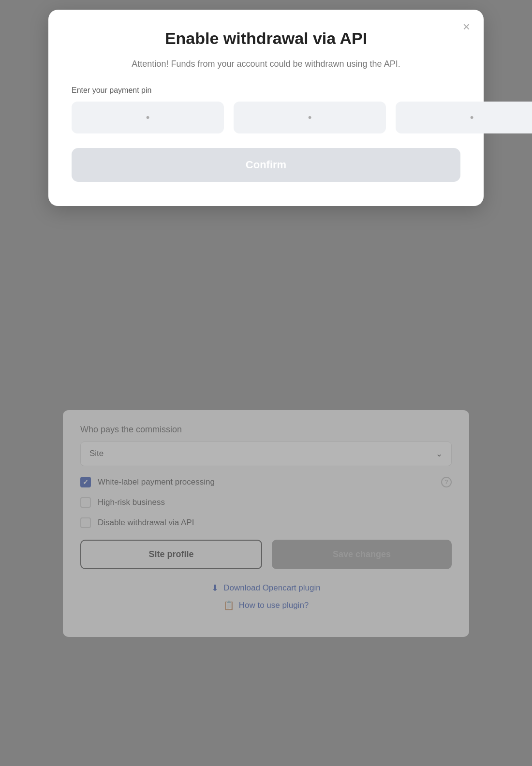  I want to click on pin-label: Enter your payment pin, so click(266, 90).